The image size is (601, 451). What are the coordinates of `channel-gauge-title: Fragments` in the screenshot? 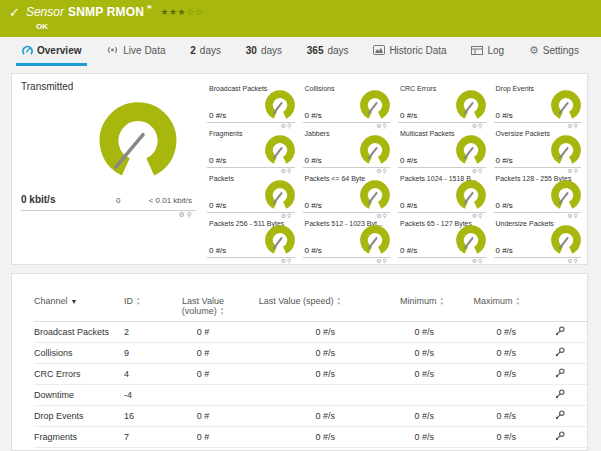 It's located at (226, 134).